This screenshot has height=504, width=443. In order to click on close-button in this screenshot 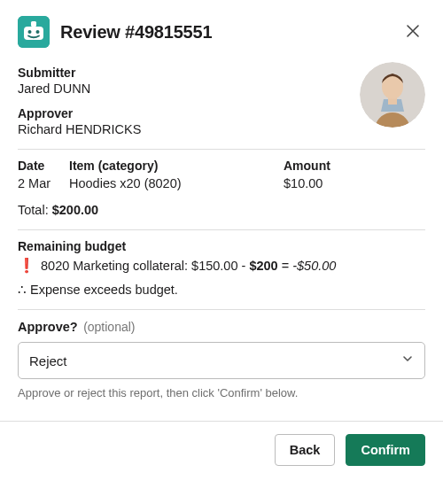, I will do `click(413, 32)`.